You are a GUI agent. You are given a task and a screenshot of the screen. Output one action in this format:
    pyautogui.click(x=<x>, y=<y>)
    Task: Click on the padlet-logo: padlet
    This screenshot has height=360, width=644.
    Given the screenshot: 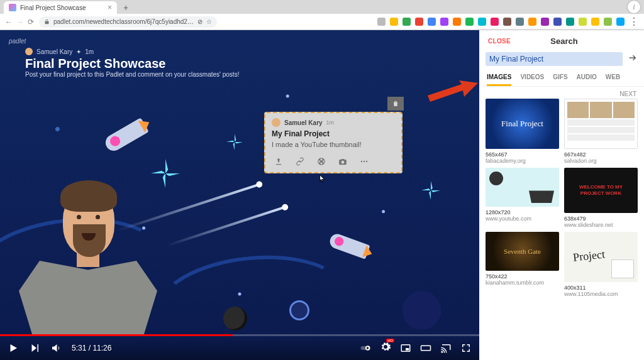 What is the action you would take?
    pyautogui.click(x=18, y=41)
    